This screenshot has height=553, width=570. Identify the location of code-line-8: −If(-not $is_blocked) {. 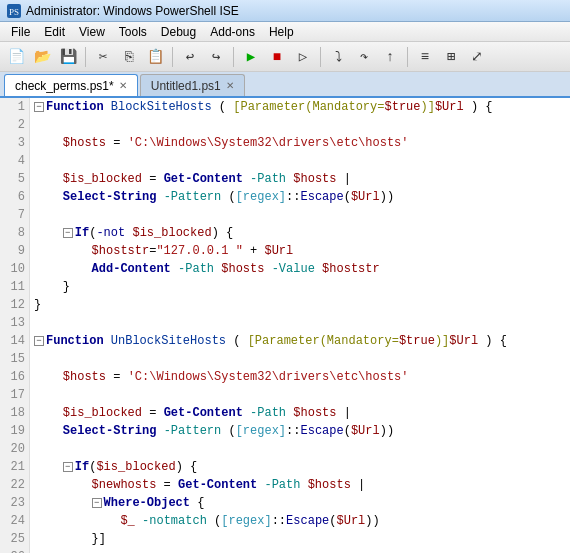
(300, 233).